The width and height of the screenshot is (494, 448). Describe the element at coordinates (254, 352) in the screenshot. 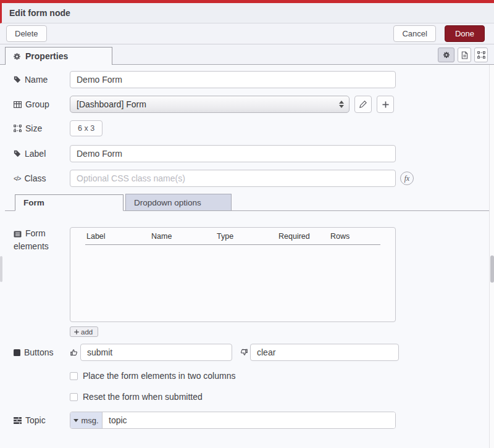

I see `buttons-row: Buttons` at that location.